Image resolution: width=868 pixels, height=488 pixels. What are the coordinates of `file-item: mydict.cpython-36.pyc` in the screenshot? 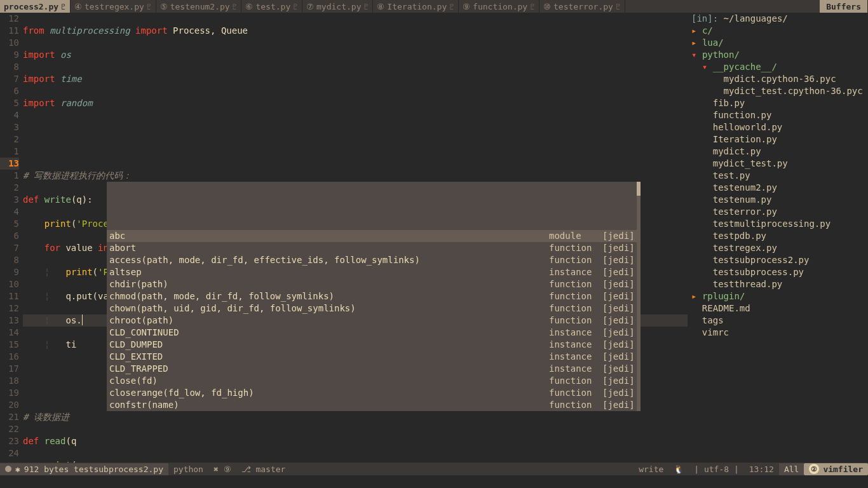 It's located at (780, 79).